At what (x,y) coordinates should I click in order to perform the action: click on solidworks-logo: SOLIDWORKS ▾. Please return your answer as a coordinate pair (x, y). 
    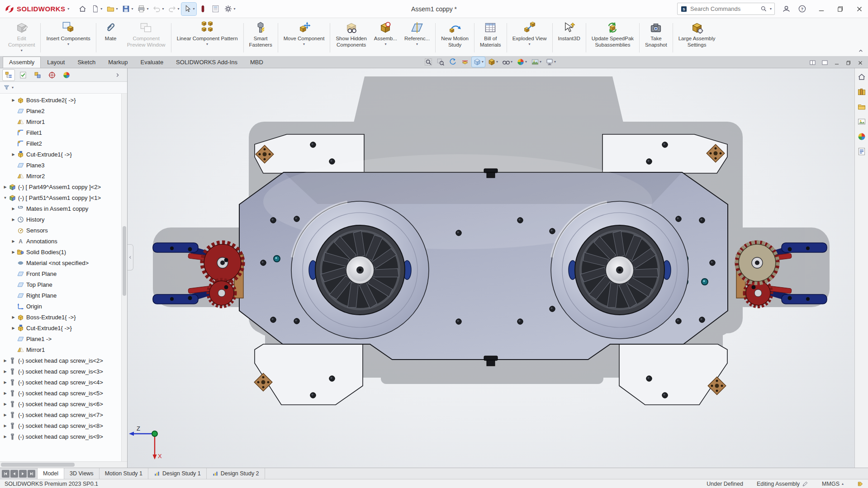
    Looking at the image, I should click on (37, 9).